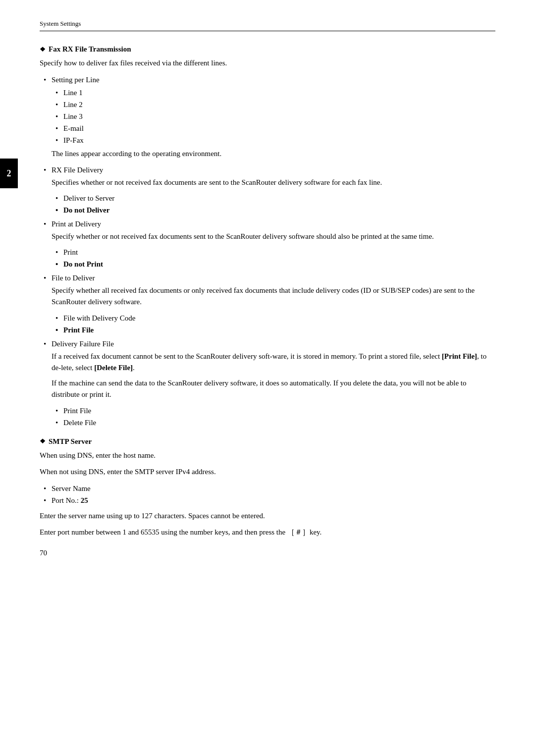 The width and height of the screenshot is (535, 756). What do you see at coordinates (460, 356) in the screenshot?
I see `print-file-ref: [Print File]` at bounding box center [460, 356].